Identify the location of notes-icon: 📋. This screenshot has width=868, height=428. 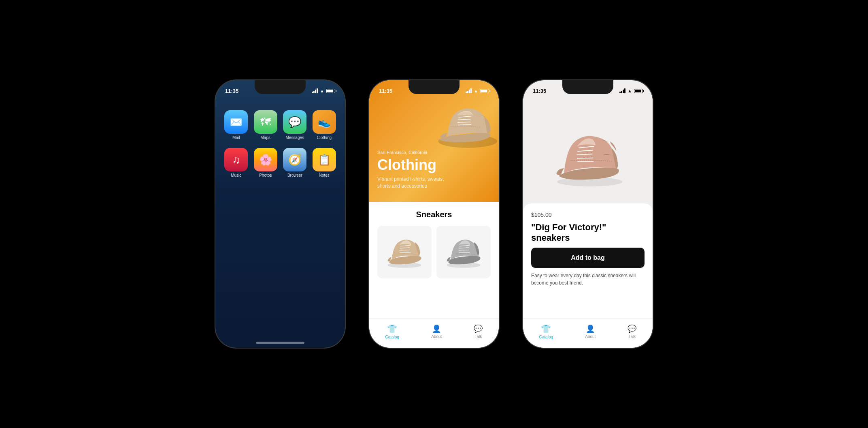
(324, 160).